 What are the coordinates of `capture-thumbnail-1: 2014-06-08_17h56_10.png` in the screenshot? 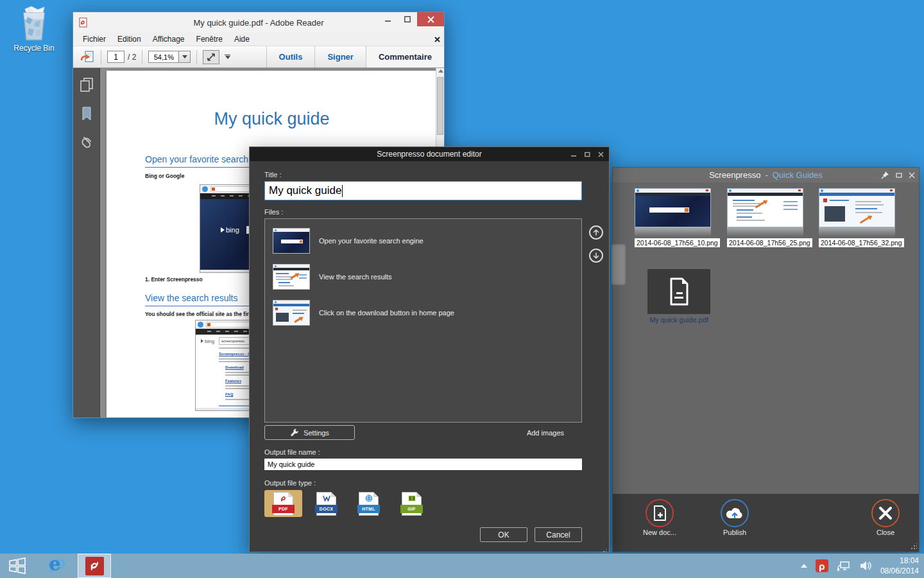 It's located at (672, 218).